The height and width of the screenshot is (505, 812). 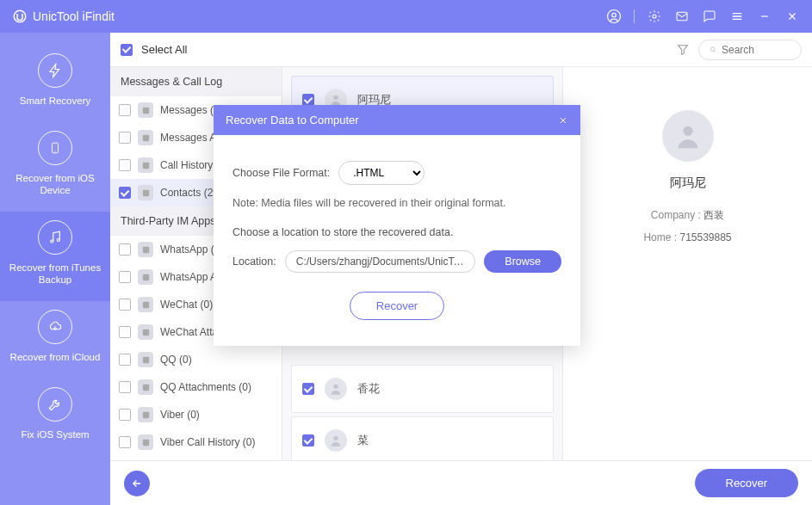 What do you see at coordinates (687, 215) in the screenshot?
I see `company-field: Company : 西装` at bounding box center [687, 215].